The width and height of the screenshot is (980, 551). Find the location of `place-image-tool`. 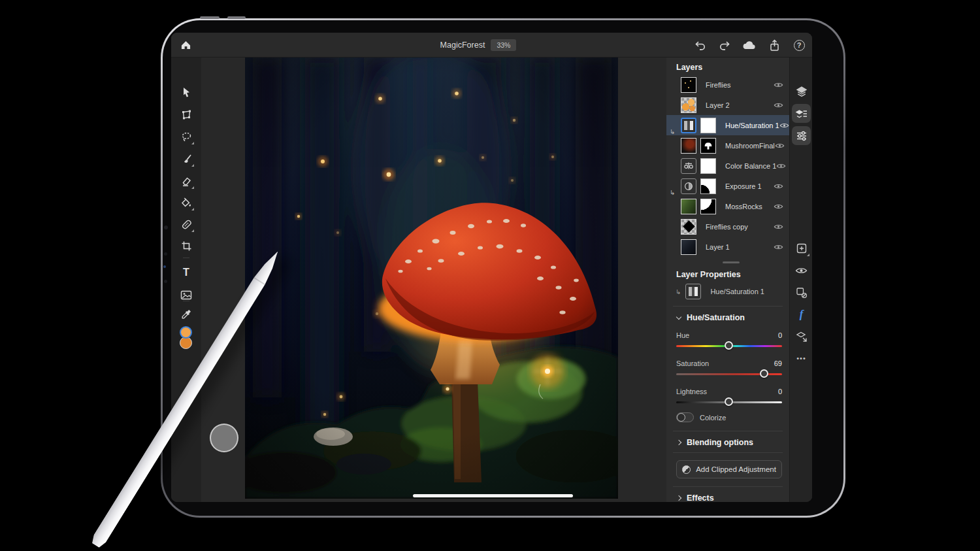

place-image-tool is located at coordinates (186, 295).